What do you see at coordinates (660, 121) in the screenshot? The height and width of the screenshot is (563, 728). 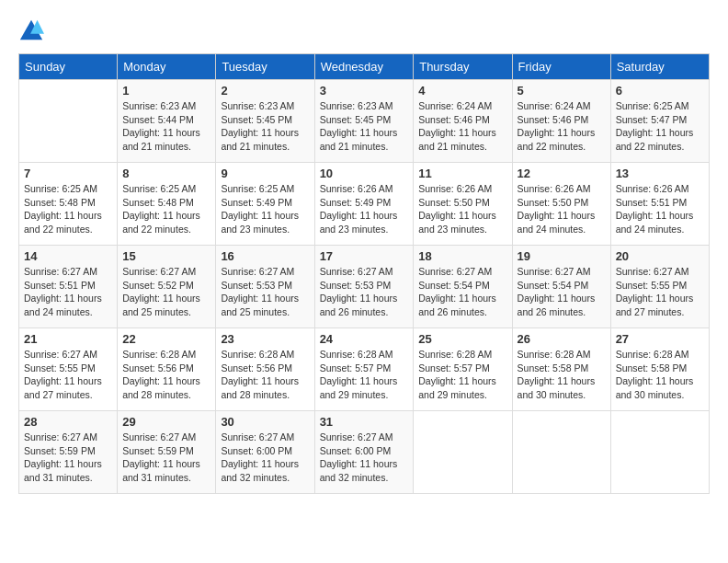 I see `day-cell: 6Sunrise: 6:25 AMSunset: 5:47 PMDaylight…` at bounding box center [660, 121].